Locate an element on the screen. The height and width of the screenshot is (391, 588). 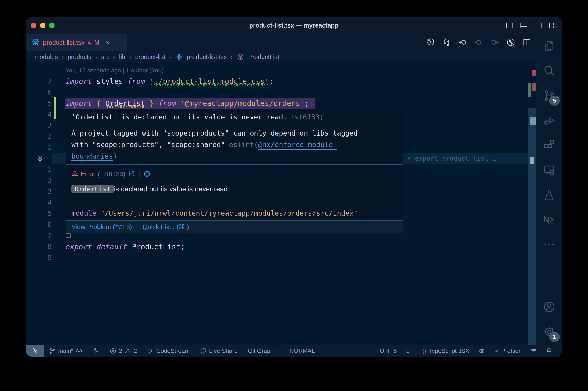
split-editor-icon is located at coordinates (527, 43).